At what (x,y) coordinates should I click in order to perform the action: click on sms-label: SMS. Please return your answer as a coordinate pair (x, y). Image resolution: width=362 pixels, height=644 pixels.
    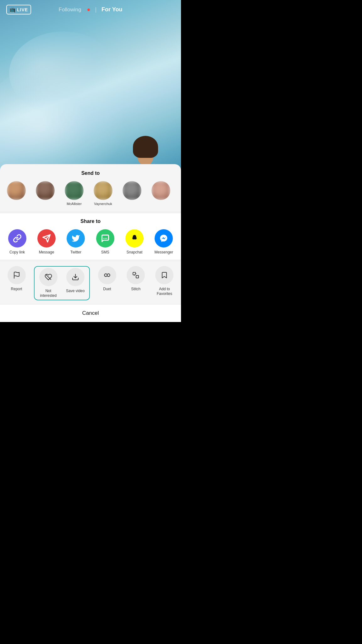
    Looking at the image, I should click on (105, 252).